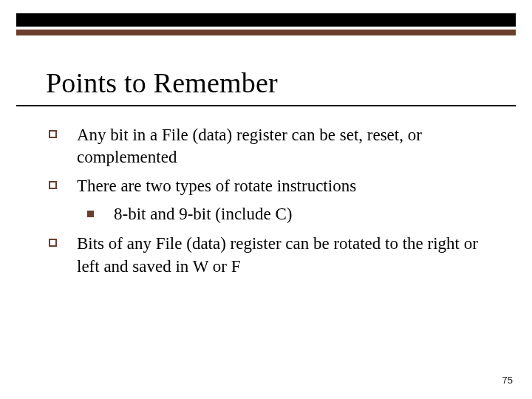 The height and width of the screenshot is (399, 532). Describe the element at coordinates (266, 20) in the screenshot. I see `top-bar-black` at that location.